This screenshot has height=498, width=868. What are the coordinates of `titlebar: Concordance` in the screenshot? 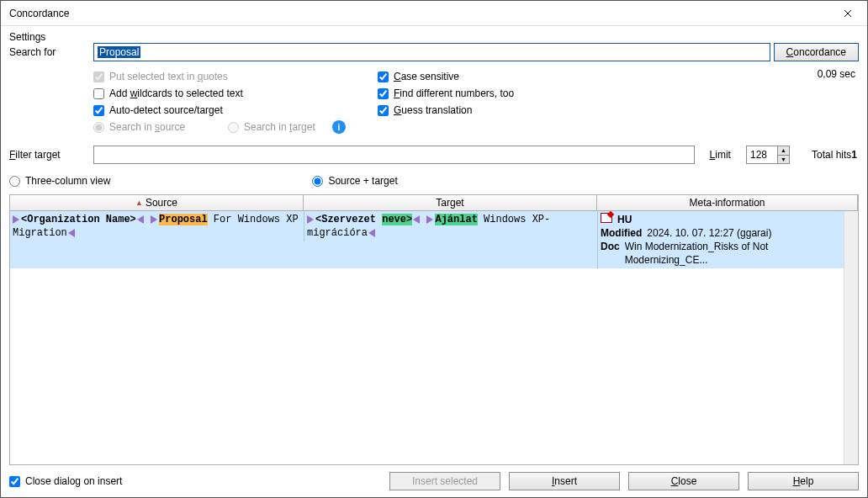 It's located at (434, 13).